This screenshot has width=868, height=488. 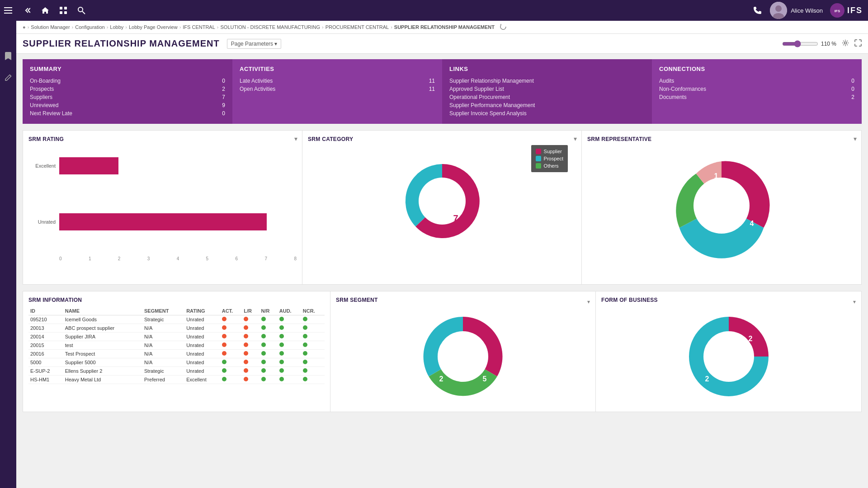 I want to click on summary-suppliers: Suppliers 7, so click(x=127, y=97).